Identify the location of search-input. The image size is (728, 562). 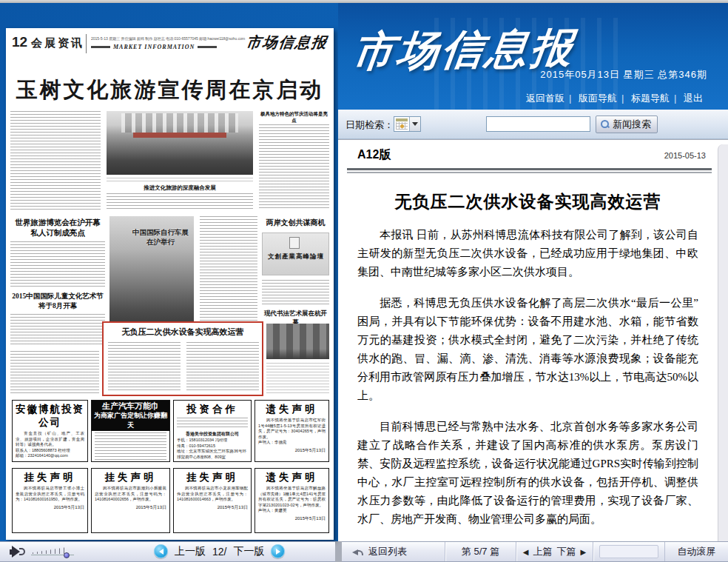
(539, 124).